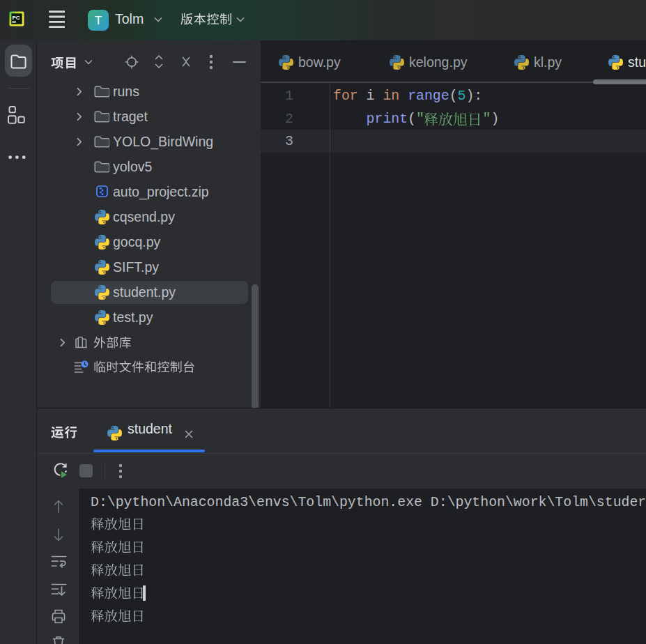  What do you see at coordinates (15, 18) in the screenshot?
I see `svg-text: PC` at bounding box center [15, 18].